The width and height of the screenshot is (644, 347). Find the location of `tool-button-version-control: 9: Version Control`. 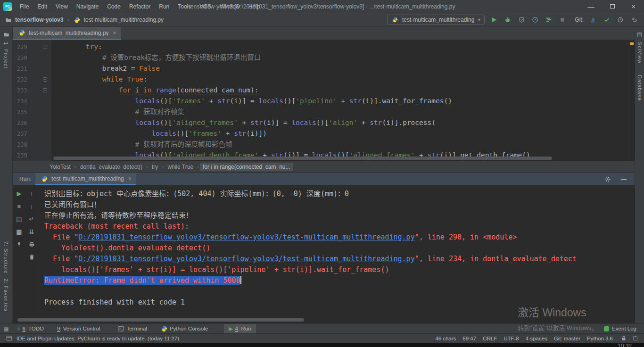

tool-button-version-control: 9: Version Control is located at coordinates (78, 329).